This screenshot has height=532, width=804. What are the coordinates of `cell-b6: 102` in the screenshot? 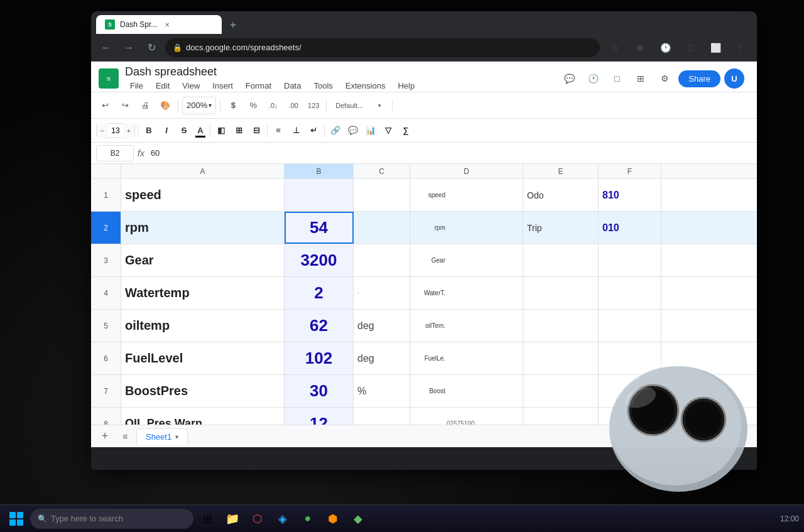 It's located at (319, 358).